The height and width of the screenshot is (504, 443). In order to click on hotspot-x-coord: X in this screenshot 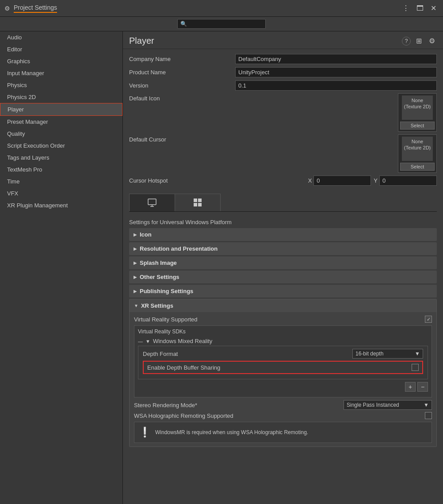, I will do `click(340, 180)`.